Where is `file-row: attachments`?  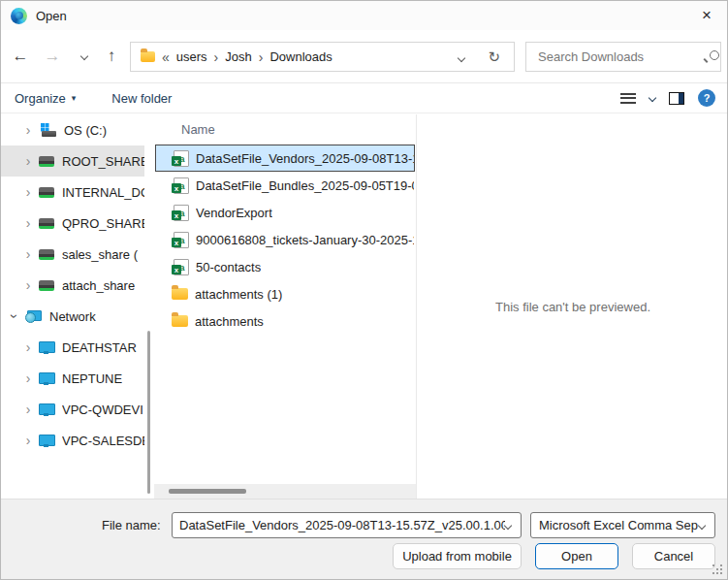
file-row: attachments is located at coordinates (285, 321).